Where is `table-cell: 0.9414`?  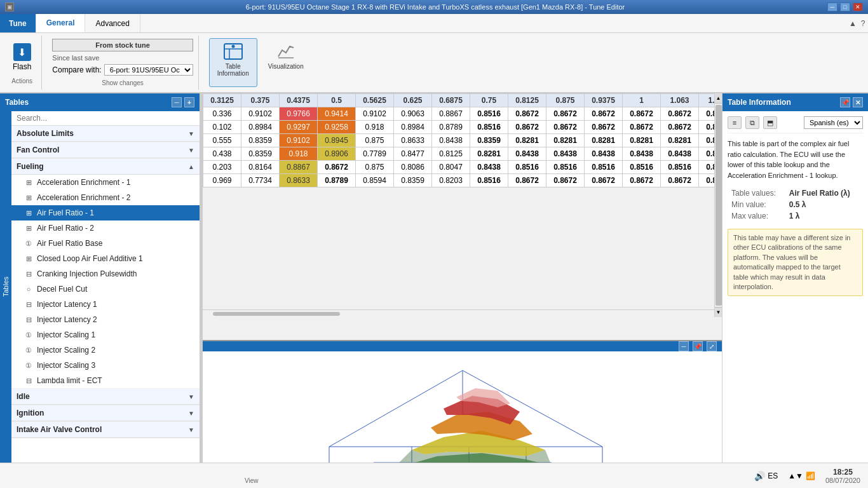 table-cell: 0.9414 is located at coordinates (337, 114).